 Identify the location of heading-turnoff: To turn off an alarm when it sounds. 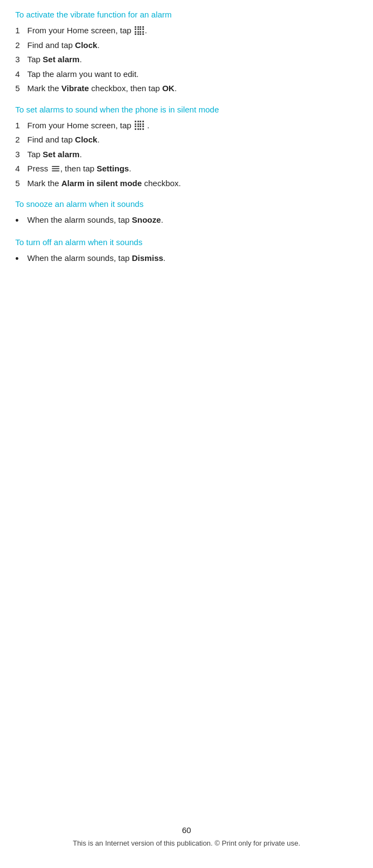
(186, 242).